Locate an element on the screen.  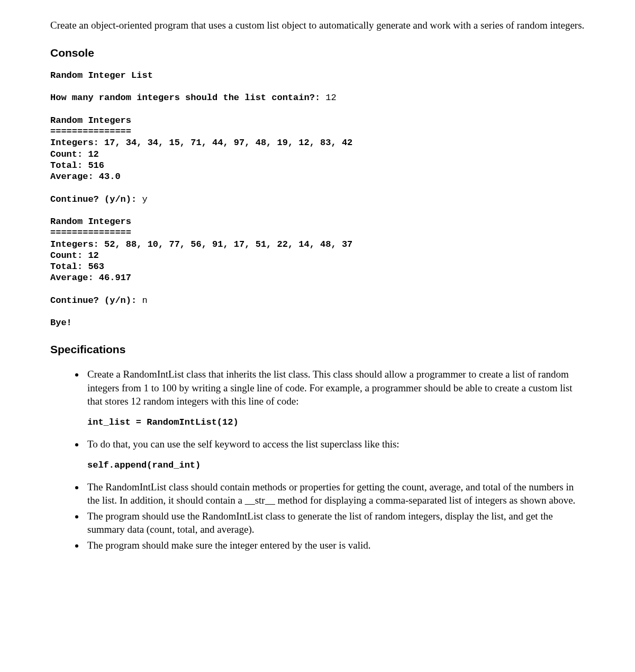
average-value-1: 43.0 is located at coordinates (110, 177).